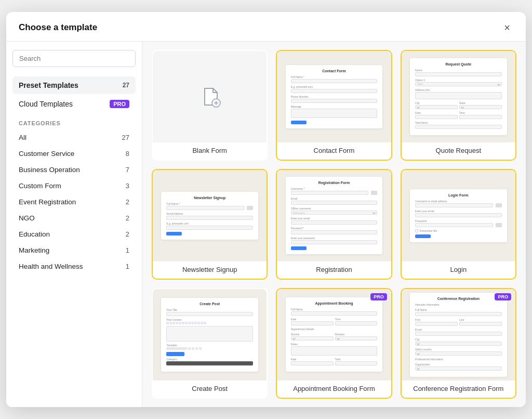  Describe the element at coordinates (210, 389) in the screenshot. I see `template-create-post-name: Create Post` at that location.